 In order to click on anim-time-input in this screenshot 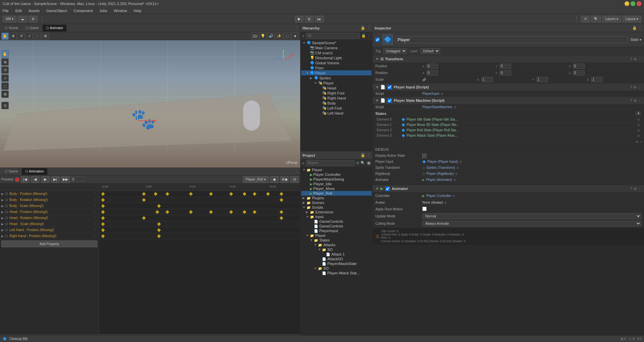, I will do `click(78, 180)`.